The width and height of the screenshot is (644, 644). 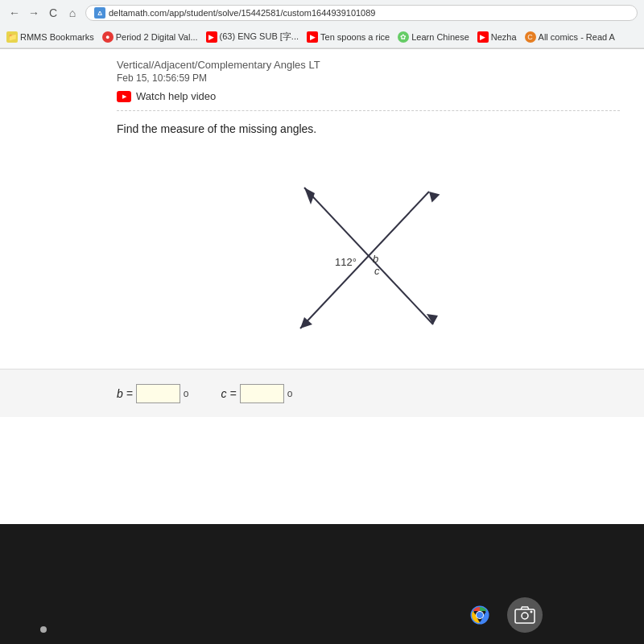 What do you see at coordinates (355, 37) in the screenshot?
I see `bookmark-label: Ten spoons a rice` at bounding box center [355, 37].